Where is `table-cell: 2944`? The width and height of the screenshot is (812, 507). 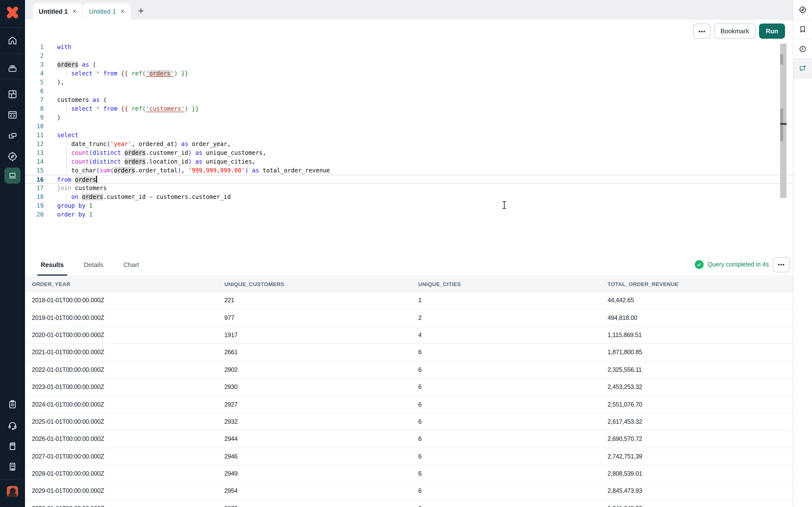 table-cell: 2944 is located at coordinates (314, 439).